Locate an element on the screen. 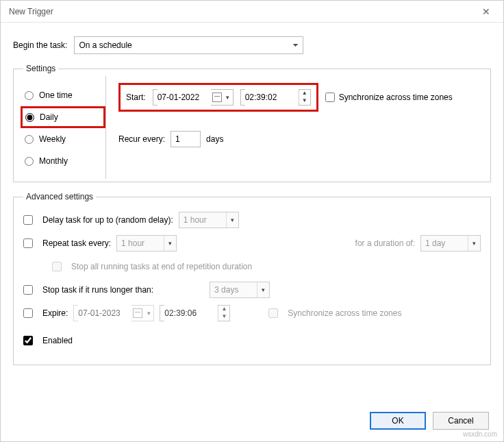  start-label: Start: is located at coordinates (136, 97).